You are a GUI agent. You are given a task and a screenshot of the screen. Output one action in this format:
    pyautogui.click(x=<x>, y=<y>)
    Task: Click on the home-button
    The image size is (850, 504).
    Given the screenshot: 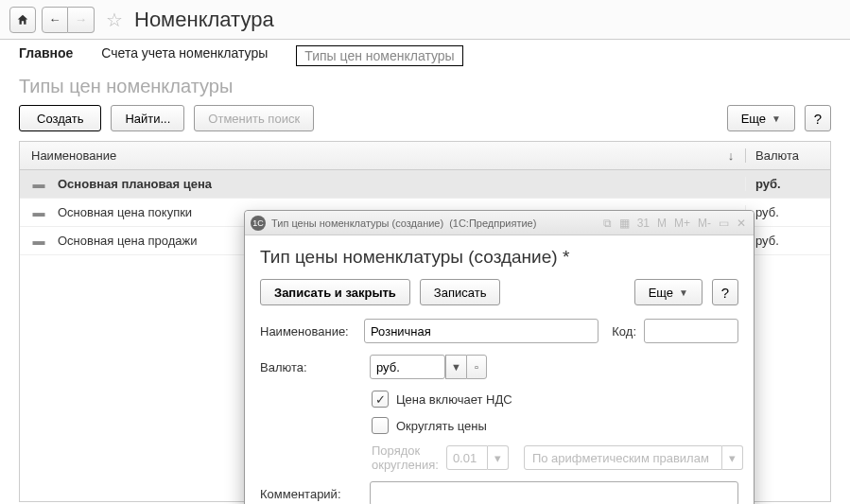 What is the action you would take?
    pyautogui.click(x=23, y=20)
    